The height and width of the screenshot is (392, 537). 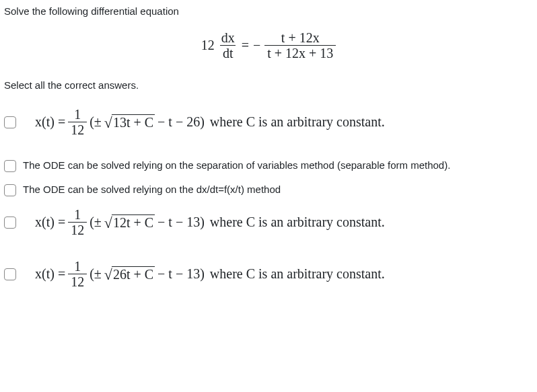 What do you see at coordinates (152, 189) in the screenshot?
I see `option-3-content: The ODE can be solved relying on the dx/…` at bounding box center [152, 189].